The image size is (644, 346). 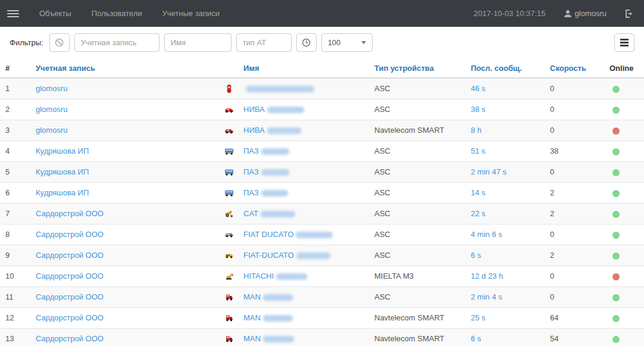 I want to click on logout-icon, so click(x=630, y=14).